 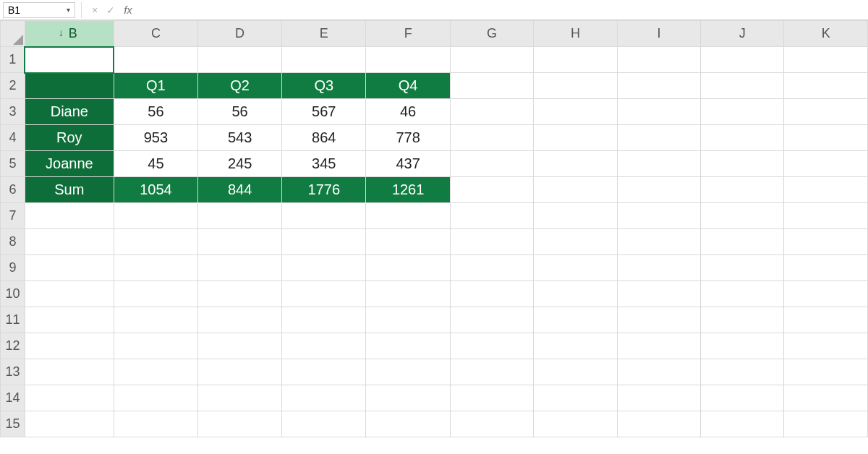 What do you see at coordinates (156, 60) in the screenshot?
I see `cell-C1` at bounding box center [156, 60].